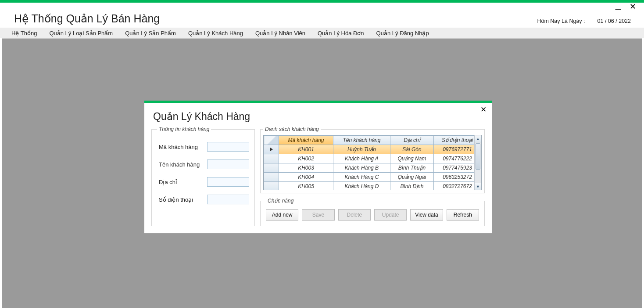  I want to click on date-value: 01 / 06 / 2022, so click(614, 21).